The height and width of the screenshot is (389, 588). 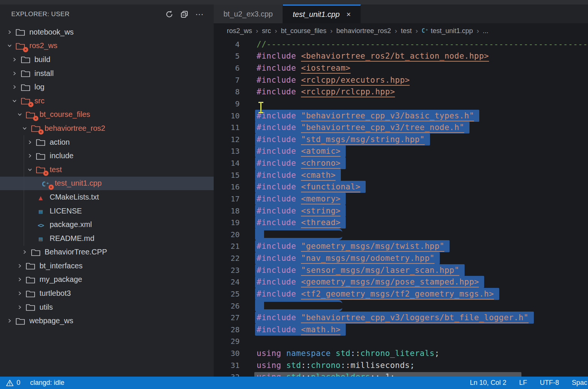 What do you see at coordinates (107, 293) in the screenshot?
I see `tree-row-turtlebot3: turtlebot3` at bounding box center [107, 293].